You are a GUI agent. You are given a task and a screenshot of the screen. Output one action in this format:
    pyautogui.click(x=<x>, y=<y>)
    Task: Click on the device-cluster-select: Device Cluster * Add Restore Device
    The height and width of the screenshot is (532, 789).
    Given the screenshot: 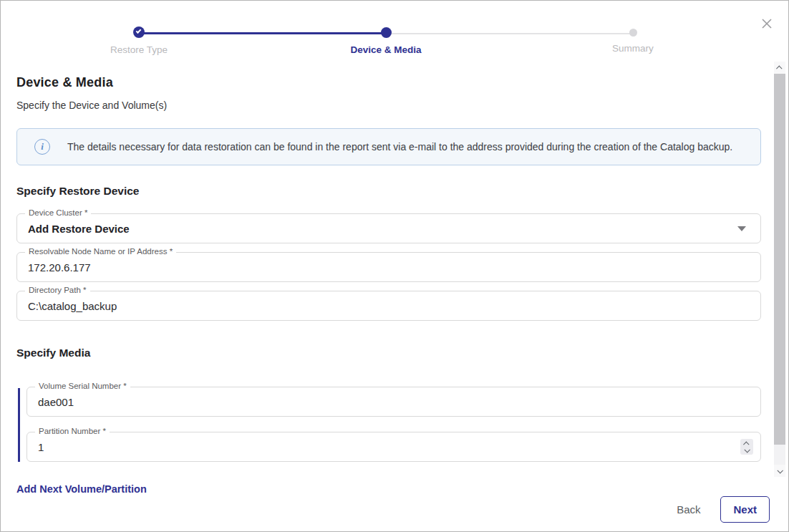 What is the action you would take?
    pyautogui.click(x=389, y=228)
    